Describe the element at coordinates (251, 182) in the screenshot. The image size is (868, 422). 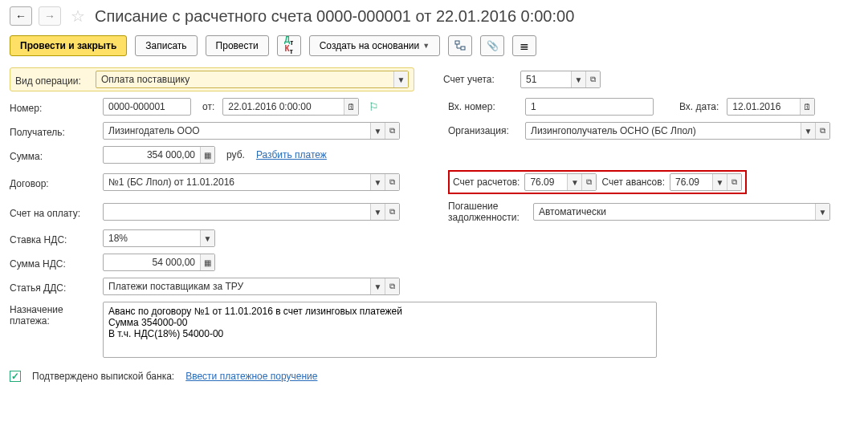
I see `contract-field: №1 (БС Лпол) от 11.01.2016 ▼` at that location.